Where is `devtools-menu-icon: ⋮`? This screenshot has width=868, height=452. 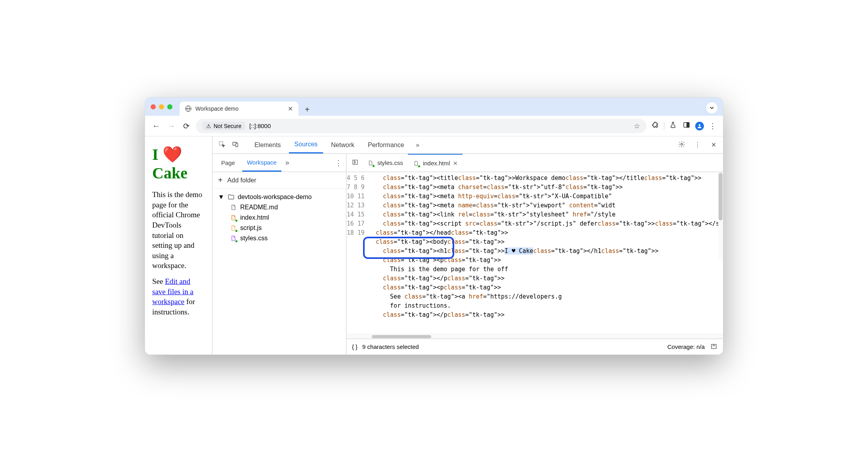 devtools-menu-icon: ⋮ is located at coordinates (698, 145).